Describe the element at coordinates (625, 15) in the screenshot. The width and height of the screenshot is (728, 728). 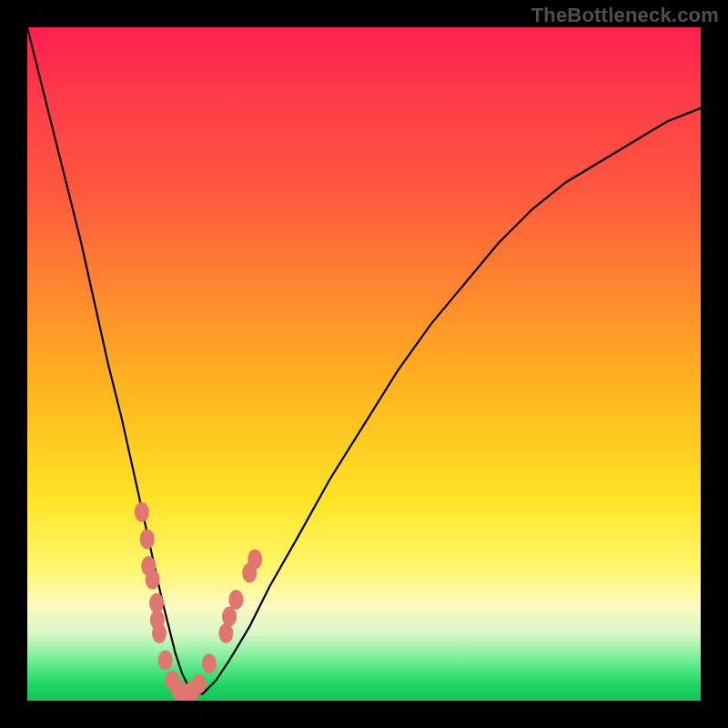
I see `watermark-text: TheBottleneck.com` at that location.